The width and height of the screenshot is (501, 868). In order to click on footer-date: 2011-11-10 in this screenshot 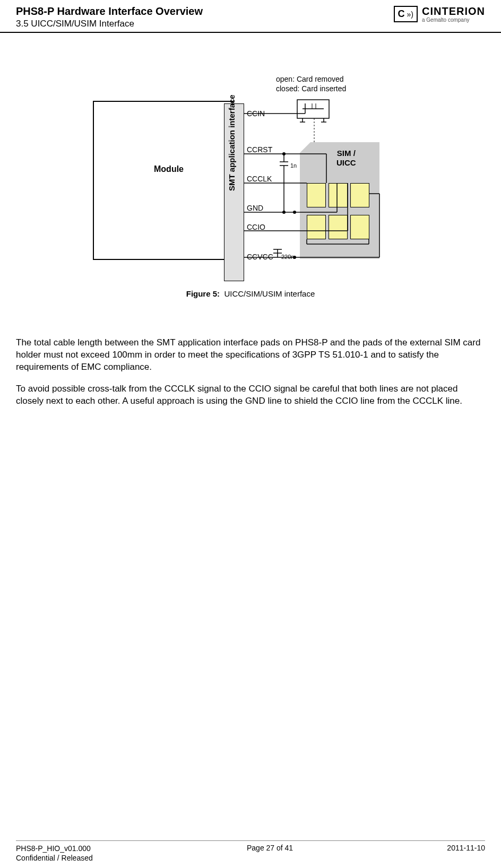, I will do `click(466, 853)`.